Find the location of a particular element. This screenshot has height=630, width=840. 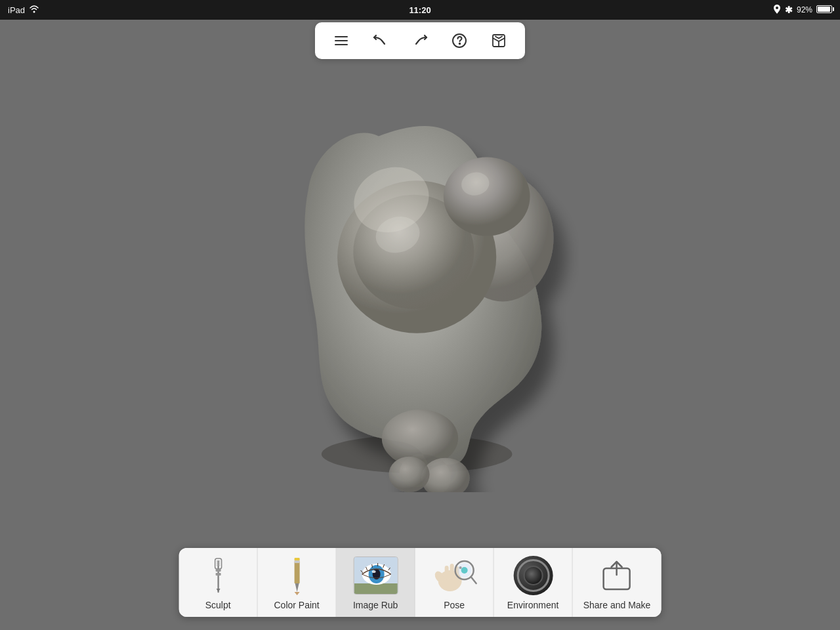

environment-icon is located at coordinates (533, 576).